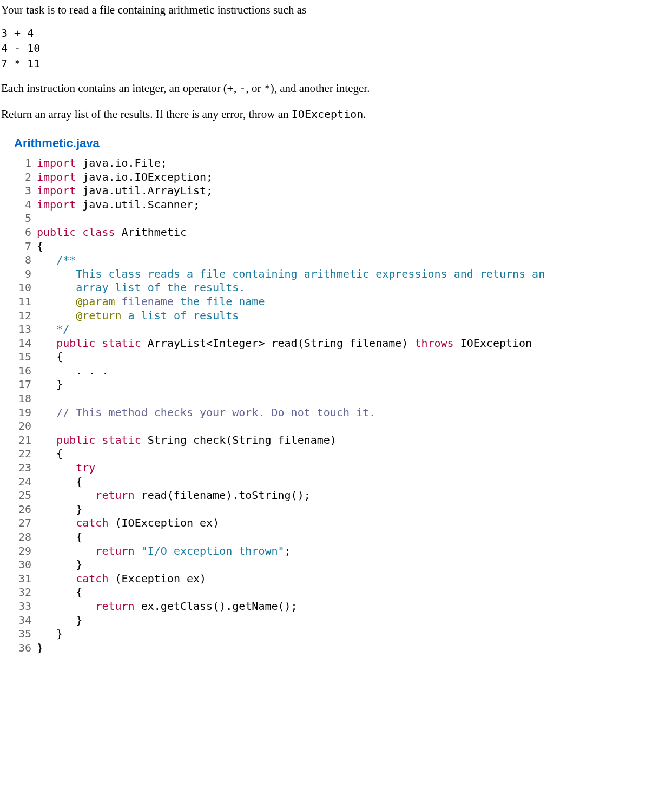 The height and width of the screenshot is (802, 672). I want to click on line-number-gutter: 1234567891011121314151617181920212223242…, so click(25, 406).